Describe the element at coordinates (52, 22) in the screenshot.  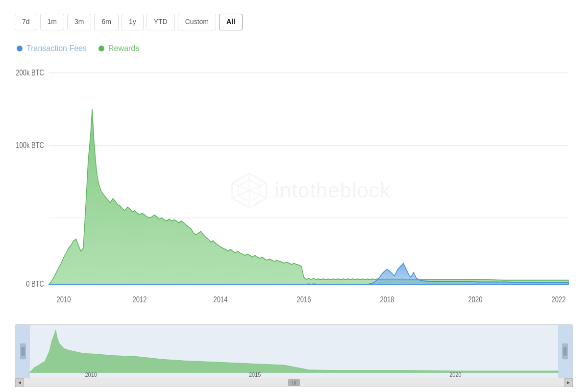
I see `btn-1m: 1m` at that location.